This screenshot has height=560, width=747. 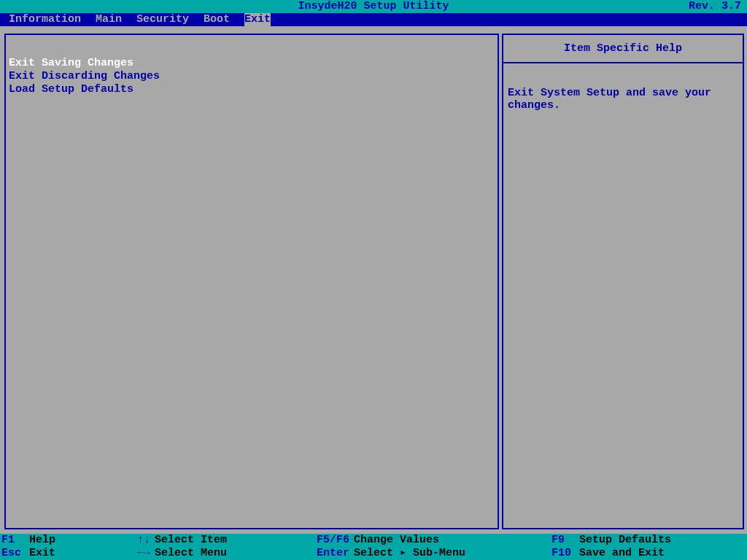 I want to click on footer-change-values: F5/F6 Change Values, so click(x=434, y=540).